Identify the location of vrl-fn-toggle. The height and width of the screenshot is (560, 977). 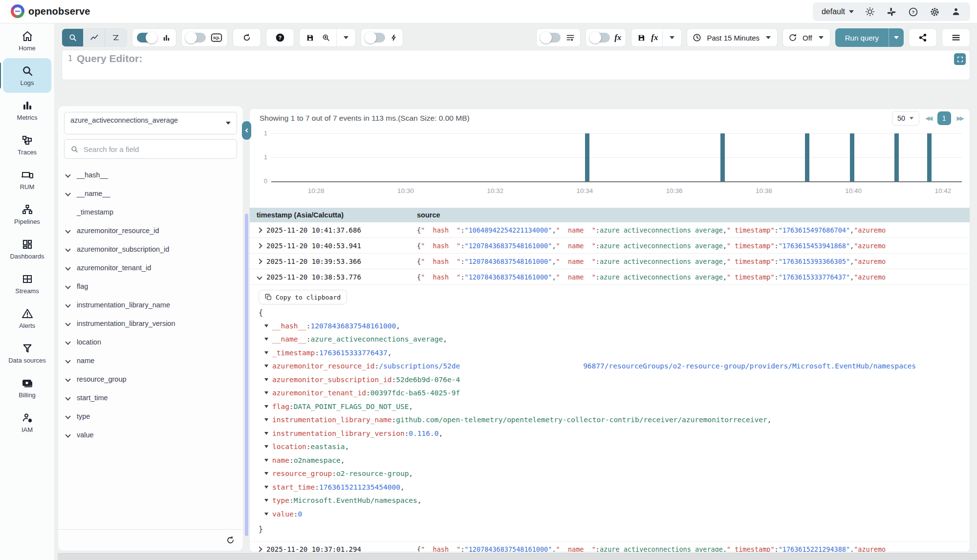
(600, 38).